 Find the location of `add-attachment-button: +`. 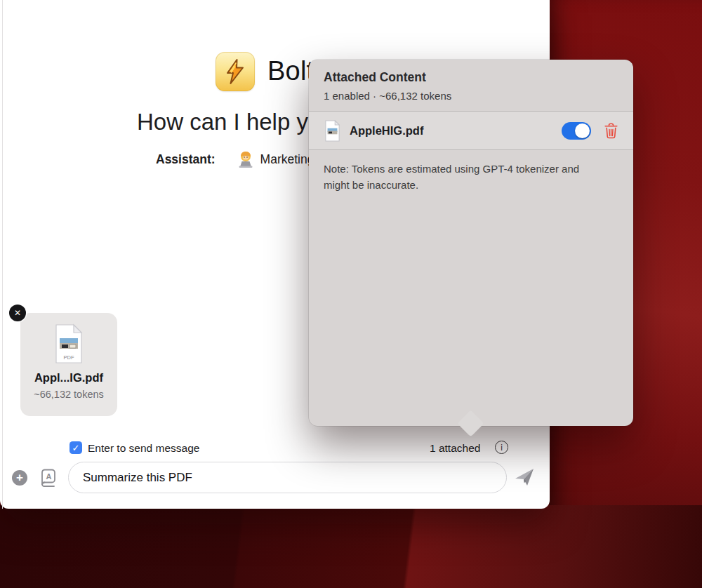

add-attachment-button: + is located at coordinates (20, 478).